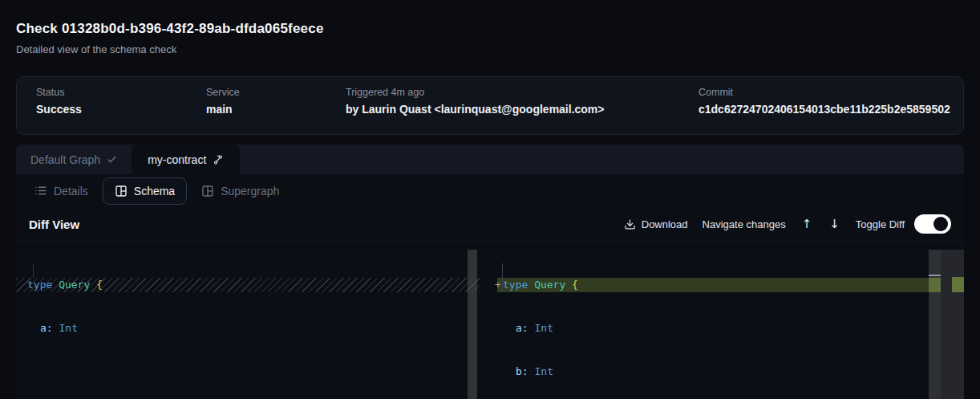 The width and height of the screenshot is (980, 399). Describe the element at coordinates (807, 224) in the screenshot. I see `previous-change-button: ↑` at that location.